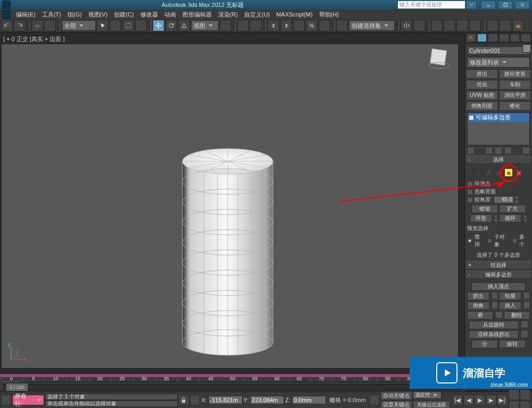  Describe the element at coordinates (37, 26) in the screenshot. I see `link-button` at that location.